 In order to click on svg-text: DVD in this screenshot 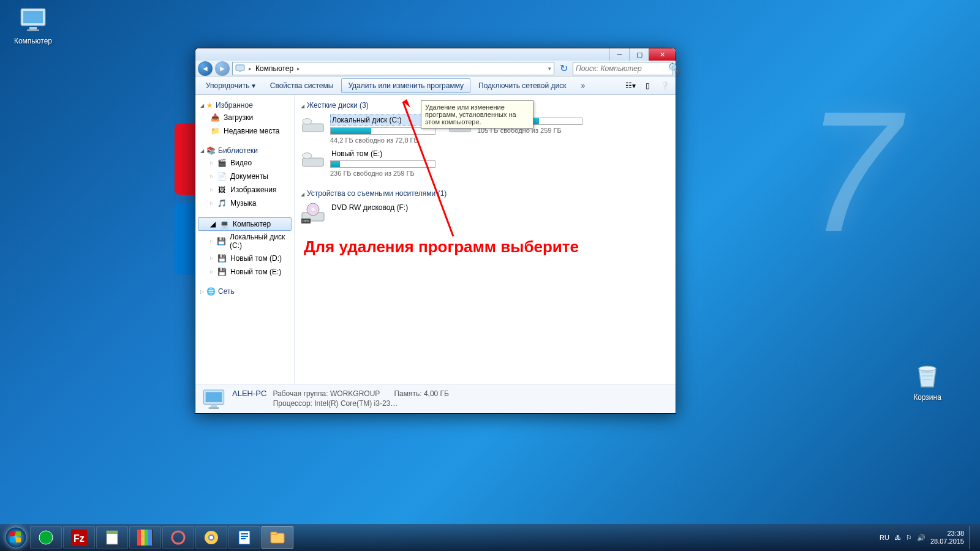, I will do `click(306, 221)`.